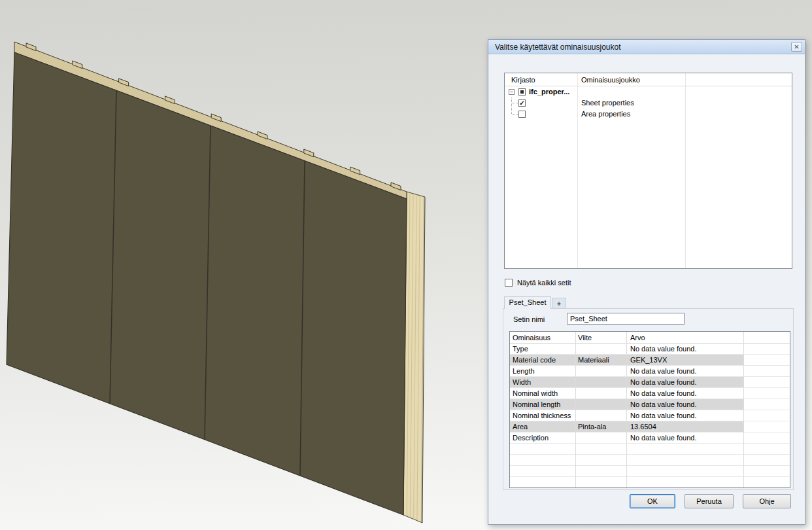 The height and width of the screenshot is (530, 812). I want to click on help-button: Ohje, so click(767, 501).